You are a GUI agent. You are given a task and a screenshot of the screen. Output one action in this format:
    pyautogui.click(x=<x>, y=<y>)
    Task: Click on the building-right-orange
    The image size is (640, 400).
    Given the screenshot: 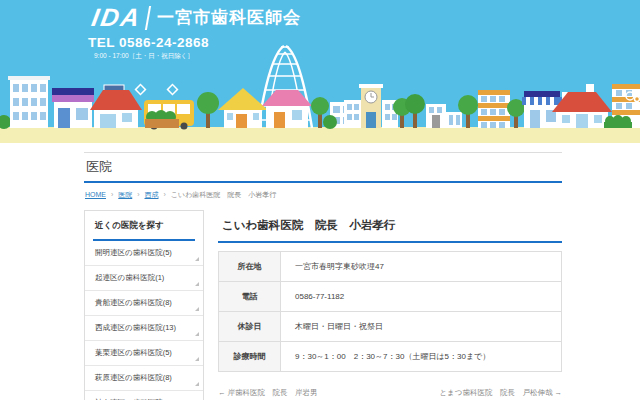 What is the action you would take?
    pyautogui.click(x=622, y=106)
    